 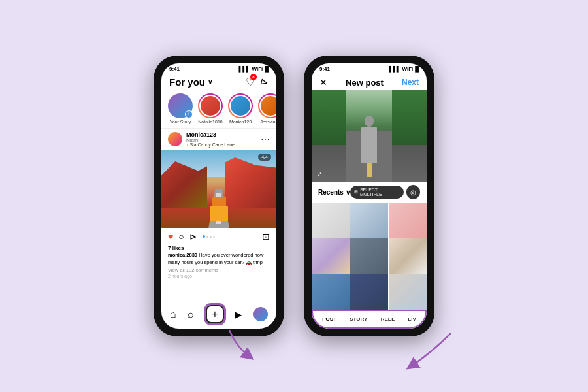 What do you see at coordinates (356, 192) in the screenshot?
I see `select-multiple-icon: ⊞` at bounding box center [356, 192].